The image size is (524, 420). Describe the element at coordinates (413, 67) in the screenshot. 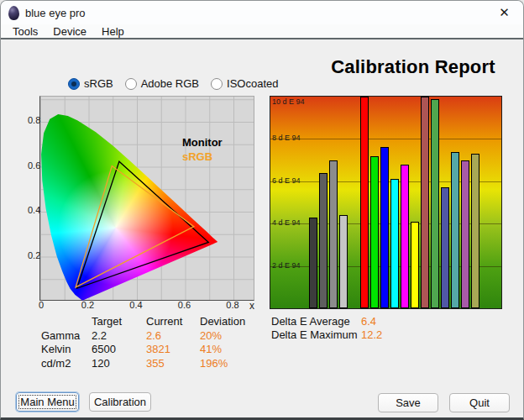

I see `page-title: Calibration Report` at that location.